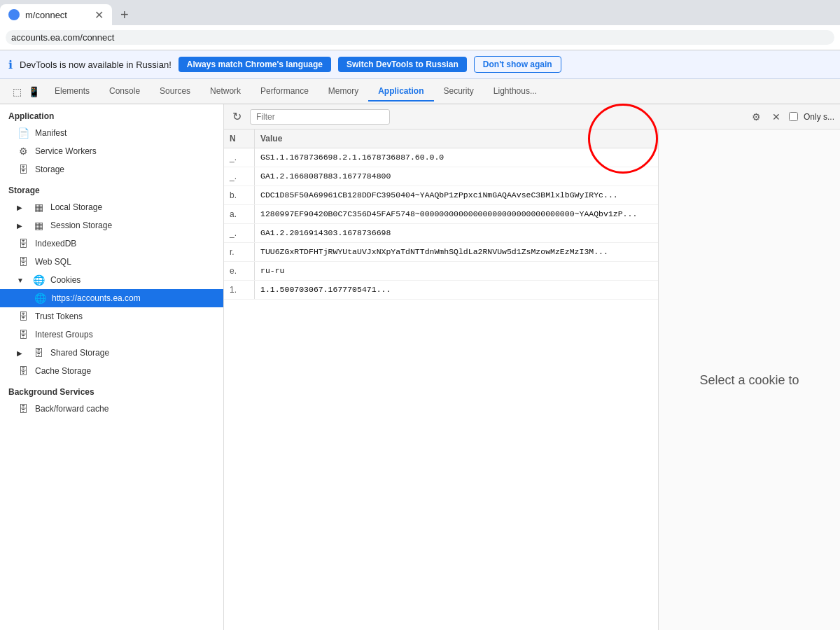 The height and width of the screenshot is (630, 840). I want to click on notification-text: DevTools is now available in Russian!, so click(95, 64).